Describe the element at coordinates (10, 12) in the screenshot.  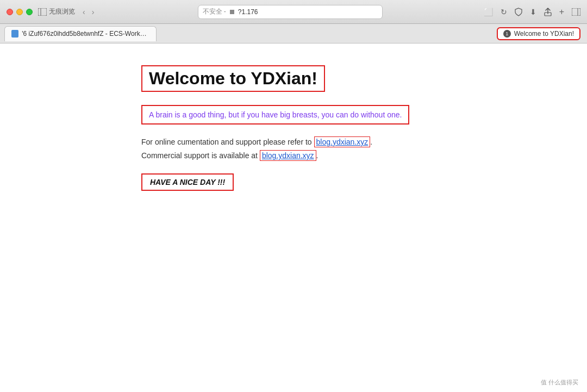
I see `close-button` at that location.